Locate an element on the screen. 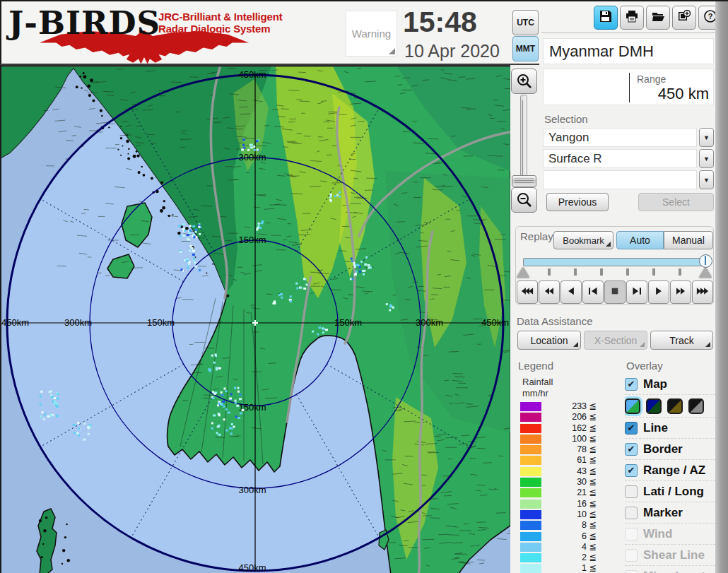  overlay-row-range-az: ✔Range / AZ is located at coordinates (670, 471).